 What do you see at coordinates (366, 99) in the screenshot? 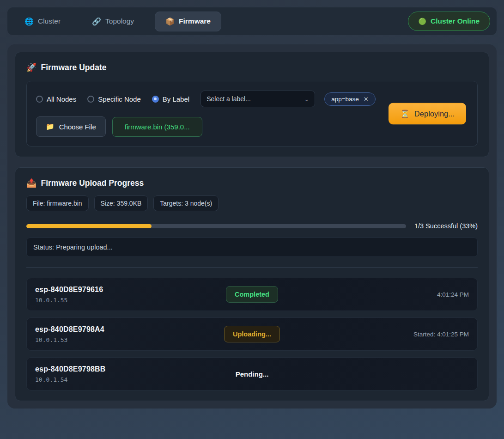
I see `close-icon: ✕` at bounding box center [366, 99].